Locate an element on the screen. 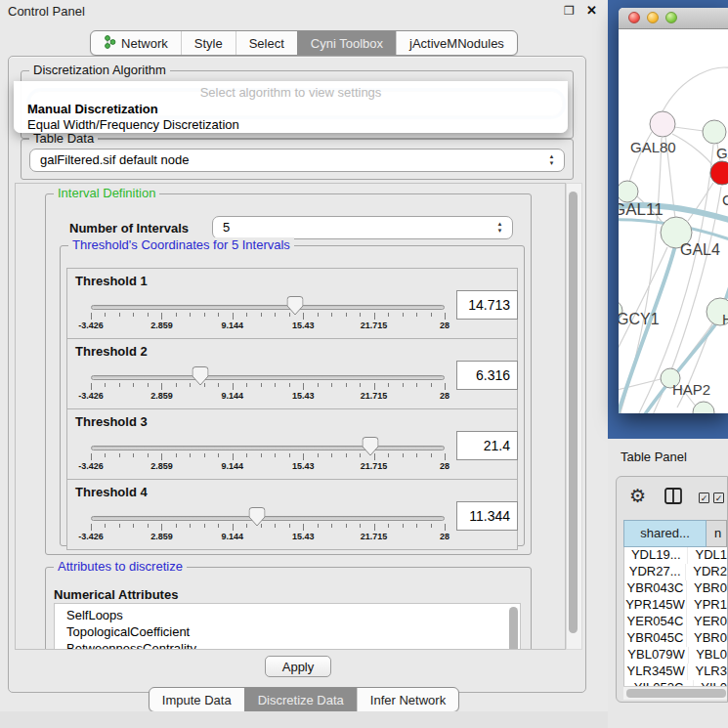 The image size is (728, 728). float-panel-icon: ❐ is located at coordinates (569, 11).